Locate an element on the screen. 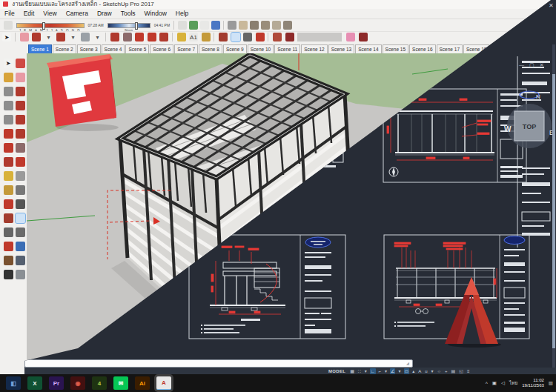  3d-text-tool-icon is located at coordinates (21, 205).